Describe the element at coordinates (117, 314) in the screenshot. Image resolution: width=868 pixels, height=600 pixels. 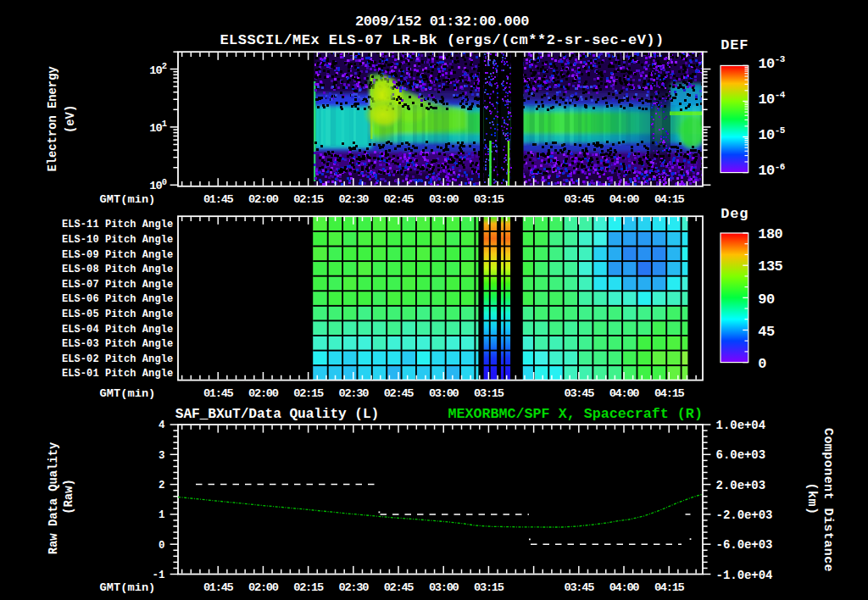
I see `svg-text: ELS-05 Pitch Angle` at that location.